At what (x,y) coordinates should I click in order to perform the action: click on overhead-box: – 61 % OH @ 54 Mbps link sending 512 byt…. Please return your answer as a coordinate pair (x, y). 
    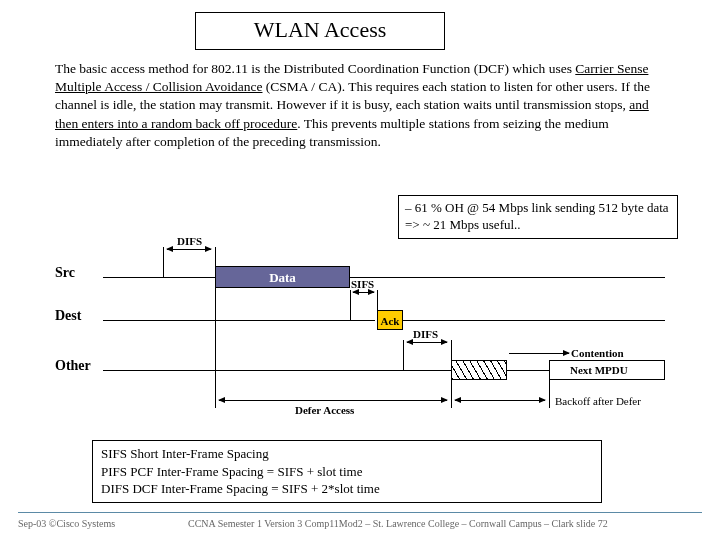
    Looking at the image, I should click on (538, 217).